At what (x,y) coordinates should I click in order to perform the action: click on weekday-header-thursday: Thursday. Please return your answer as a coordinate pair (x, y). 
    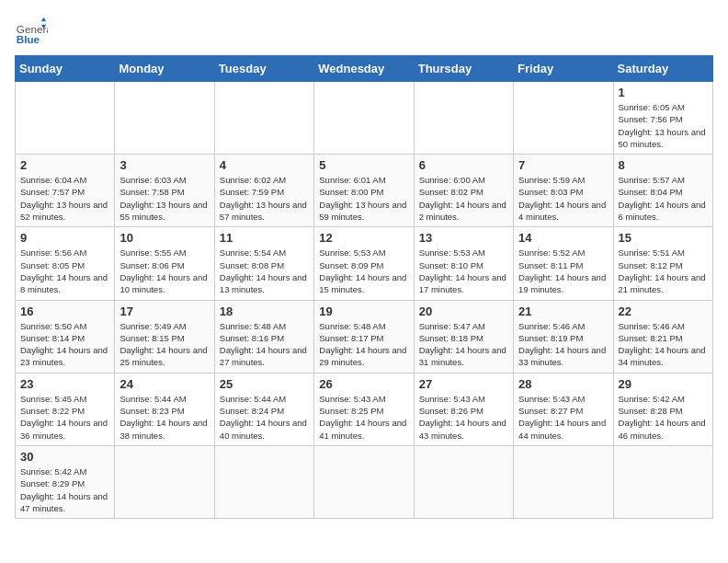
    Looking at the image, I should click on (463, 69).